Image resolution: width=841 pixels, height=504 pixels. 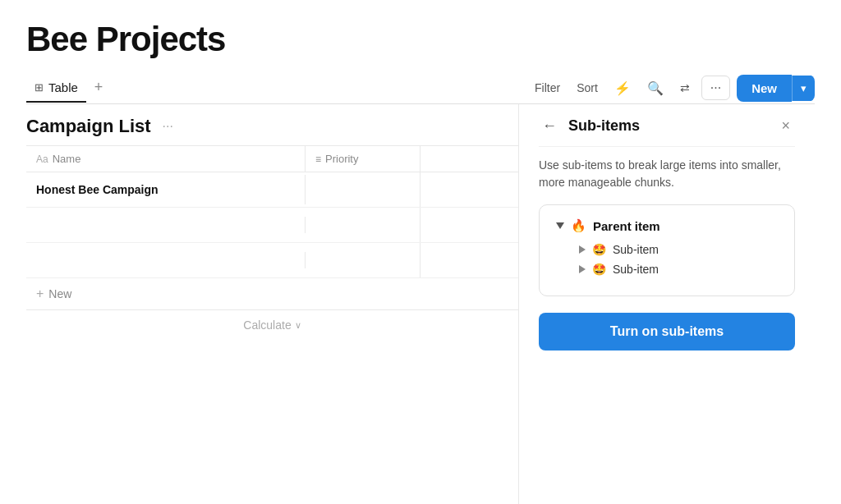 What do you see at coordinates (655, 89) in the screenshot?
I see `search-button: 🔍` at bounding box center [655, 89].